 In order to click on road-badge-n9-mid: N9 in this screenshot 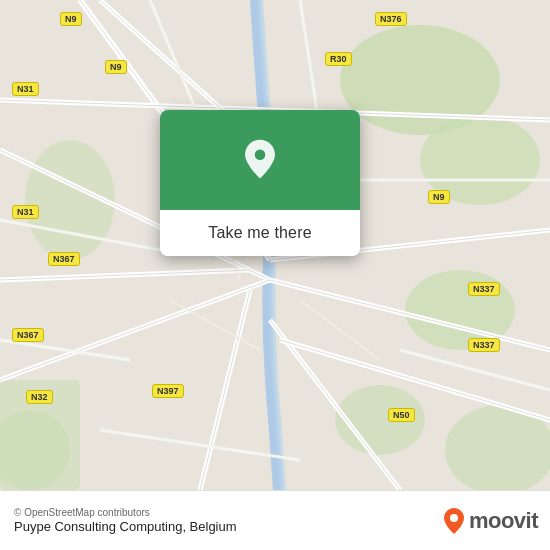, I will do `click(439, 197)`.